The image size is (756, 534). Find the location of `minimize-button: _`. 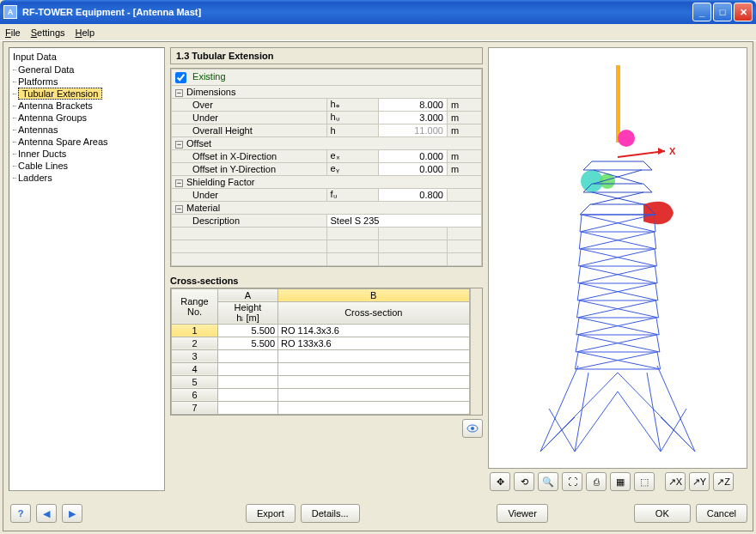

minimize-button: _ is located at coordinates (702, 12).